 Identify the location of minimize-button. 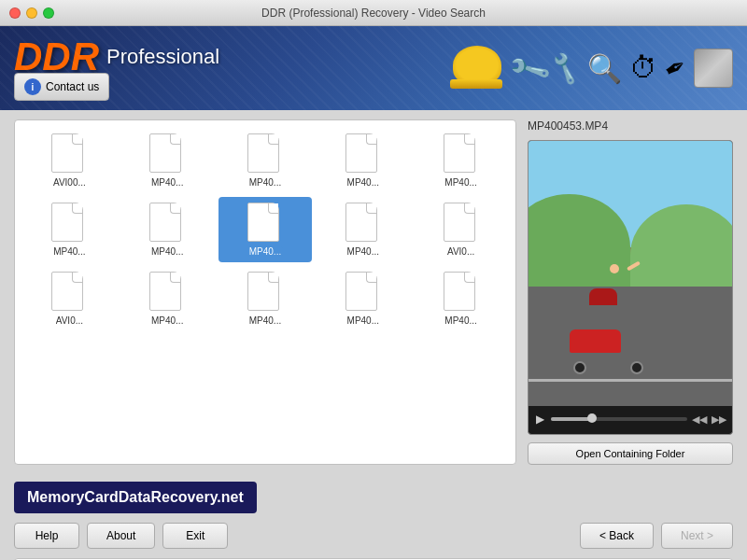
(32, 13).